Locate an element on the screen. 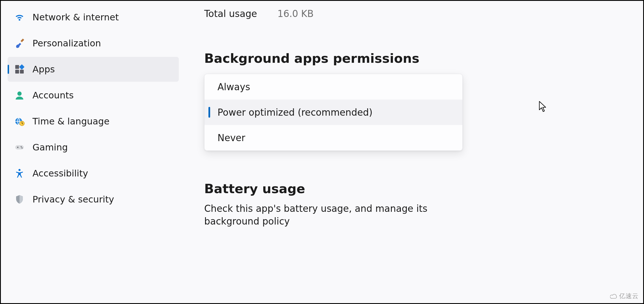 This screenshot has height=304, width=644. sidebar-item-label: Network & internet is located at coordinates (73, 17).